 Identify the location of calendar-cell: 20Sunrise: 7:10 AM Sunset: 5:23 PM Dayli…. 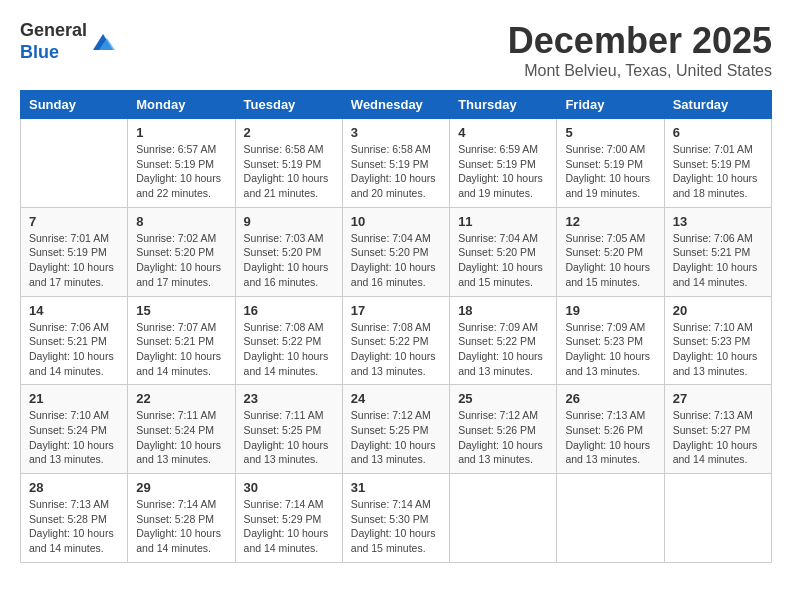
(718, 340).